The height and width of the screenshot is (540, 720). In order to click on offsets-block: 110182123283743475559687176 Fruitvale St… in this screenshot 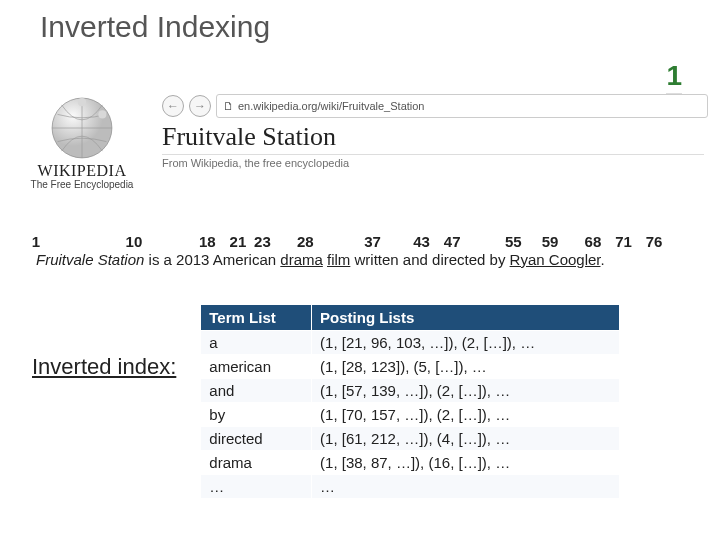, I will do `click(365, 251)`.